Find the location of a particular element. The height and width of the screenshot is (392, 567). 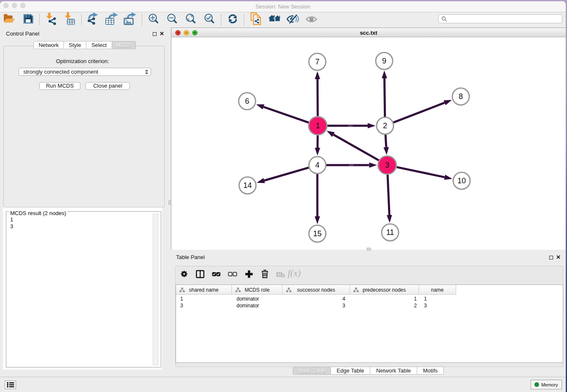

svg-text: 2 is located at coordinates (385, 126).